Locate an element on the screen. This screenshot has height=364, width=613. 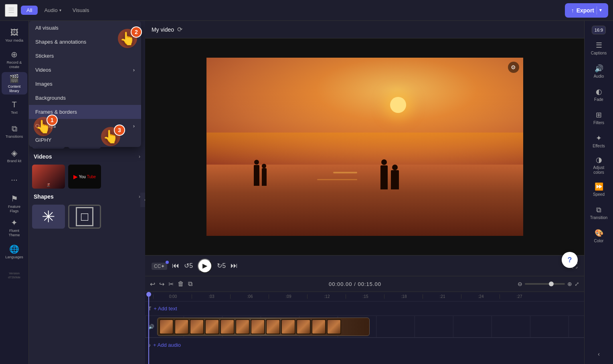
sidebar-item-feature-flags: ⚑ FeatureFlags is located at coordinates (14, 203).